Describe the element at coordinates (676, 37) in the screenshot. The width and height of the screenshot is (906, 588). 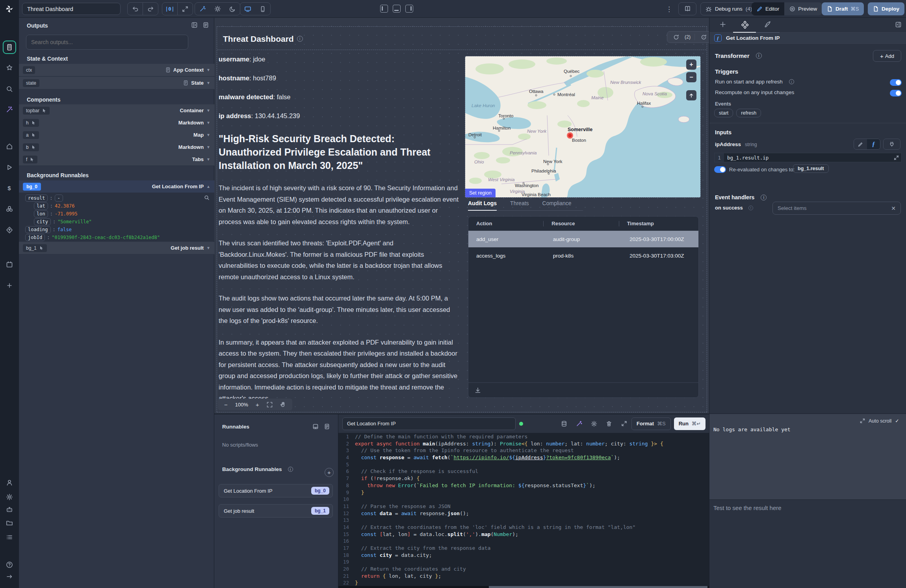
I see `refresh-app-button` at that location.